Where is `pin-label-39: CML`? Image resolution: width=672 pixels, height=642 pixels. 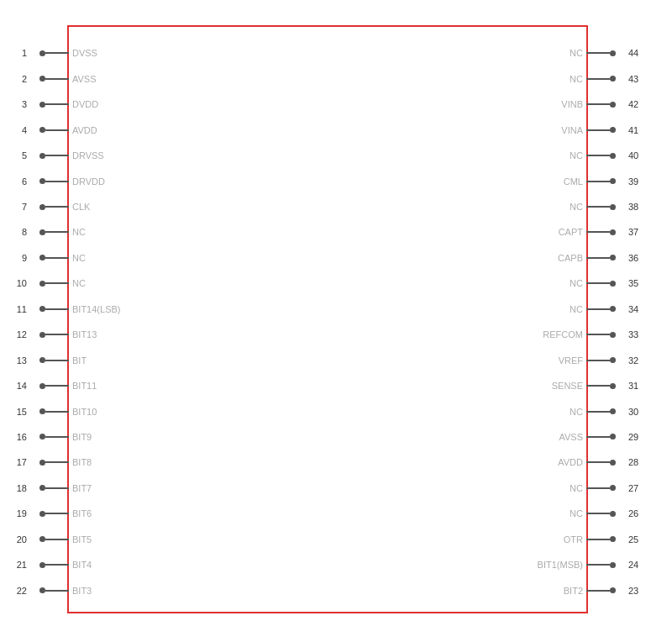 pin-label-39: CML is located at coordinates (573, 182).